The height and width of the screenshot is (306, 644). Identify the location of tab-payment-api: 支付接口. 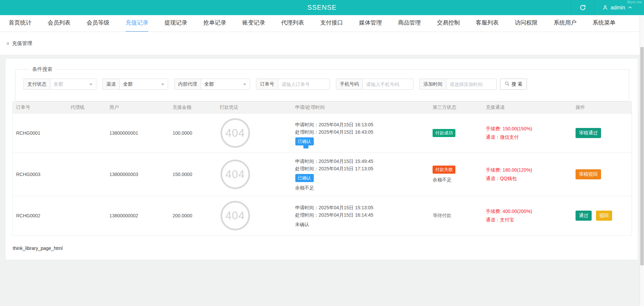
(332, 24).